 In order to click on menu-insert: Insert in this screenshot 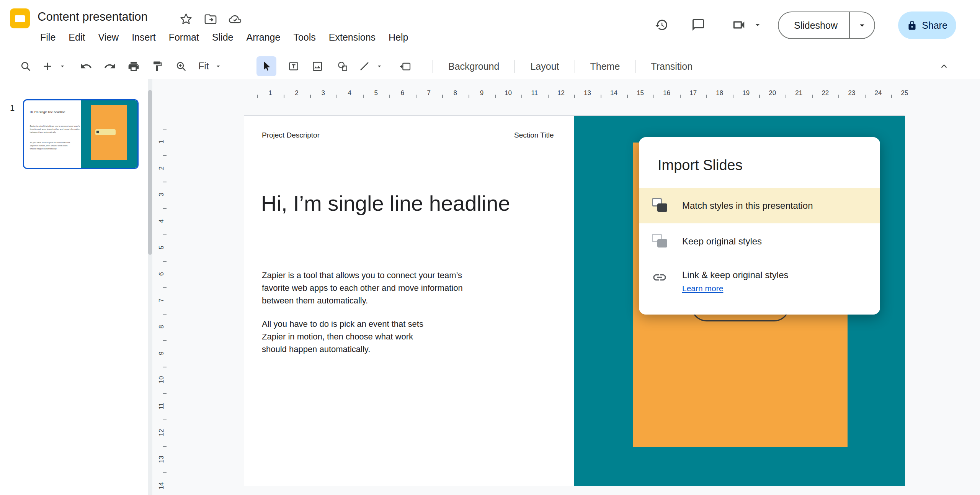, I will do `click(144, 37)`.